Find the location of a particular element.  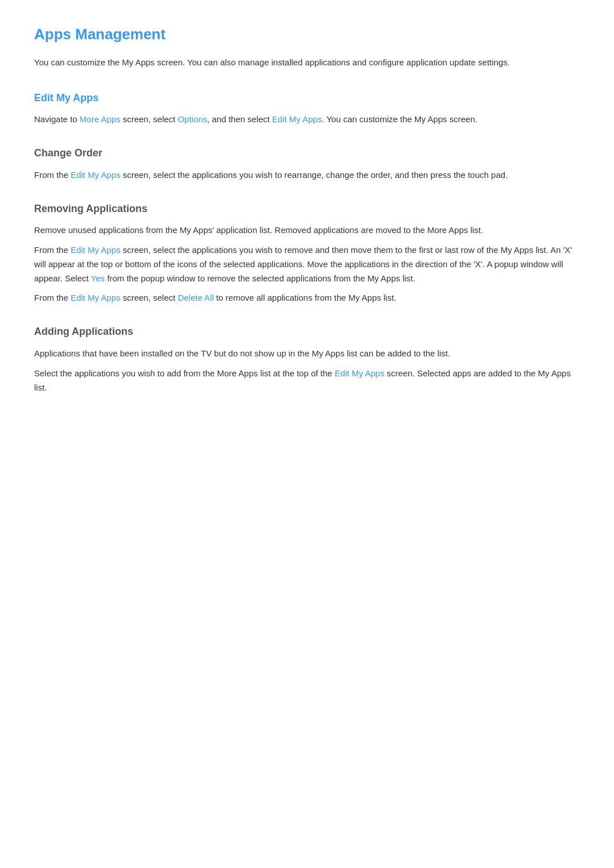

section-title-edit-my-apps: Edit My Apps is located at coordinates (307, 98).